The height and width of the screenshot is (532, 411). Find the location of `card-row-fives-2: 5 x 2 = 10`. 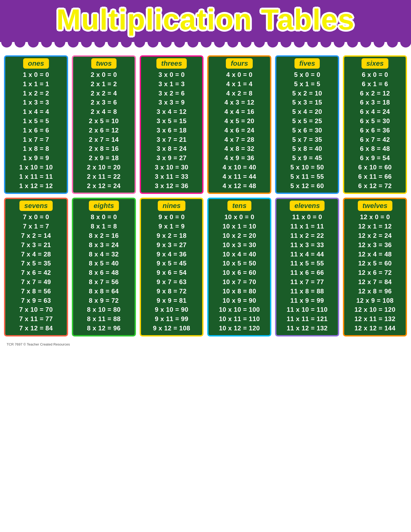

card-row-fives-2: 5 x 2 = 10 is located at coordinates (307, 94).